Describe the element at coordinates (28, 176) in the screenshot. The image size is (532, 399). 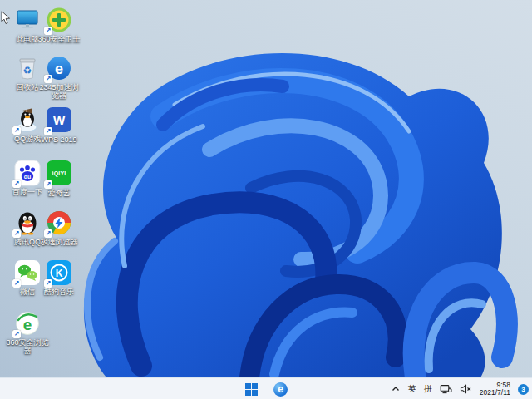
I see `svg-text: du` at that location.